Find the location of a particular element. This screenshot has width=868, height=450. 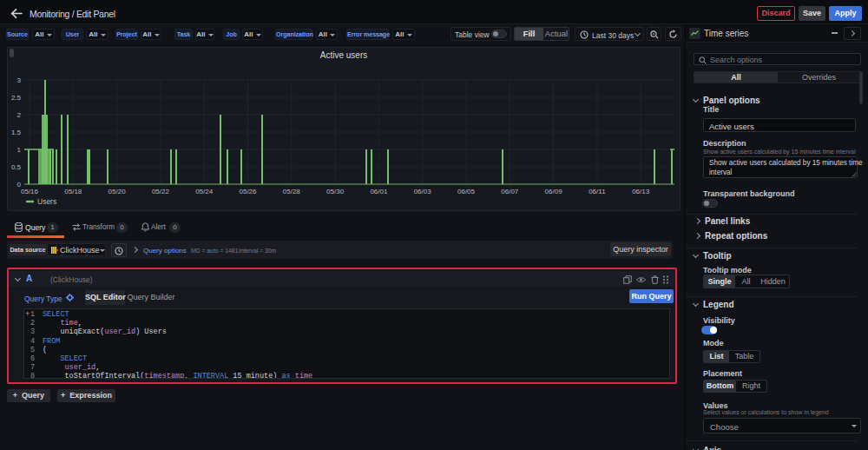

svg-text: 05/20 is located at coordinates (118, 191).